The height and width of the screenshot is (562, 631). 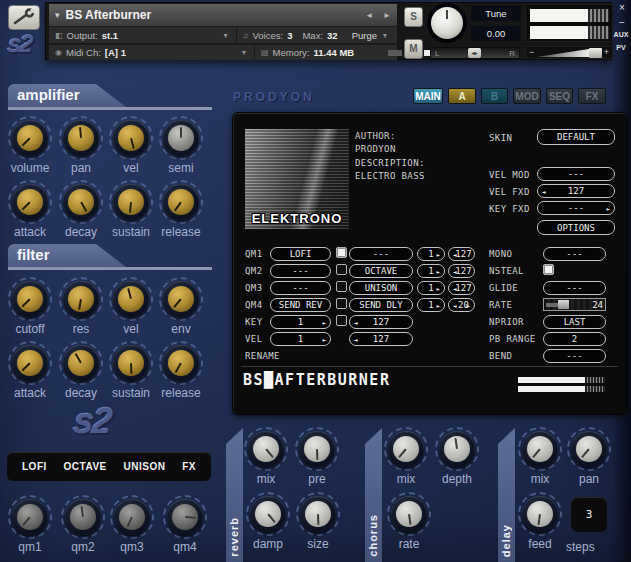 What do you see at coordinates (462, 271) in the screenshot?
I see `qm2-val-field: ◄127` at bounding box center [462, 271].